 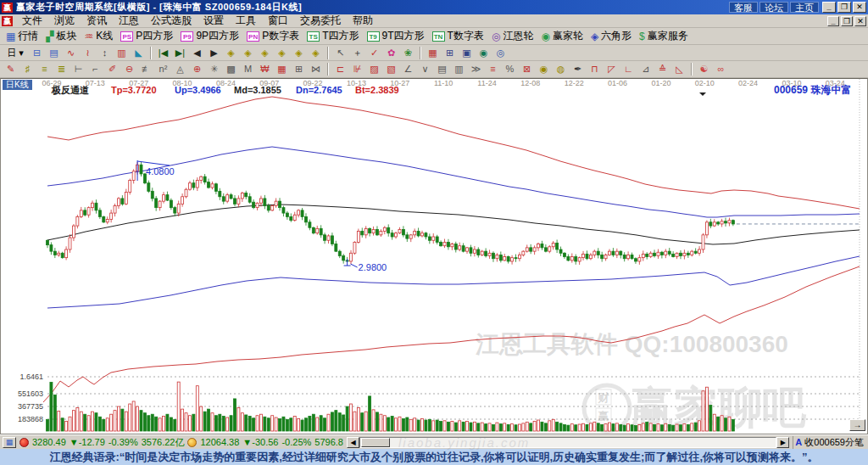 I want to click on menu-浏览: 浏览, so click(x=64, y=20).